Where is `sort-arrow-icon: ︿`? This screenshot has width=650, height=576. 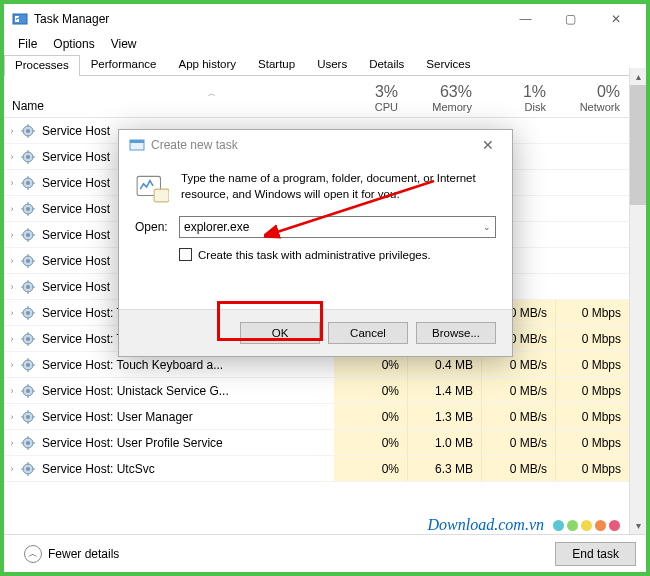
sort-arrow-icon: ︿ is located at coordinates (212, 94).